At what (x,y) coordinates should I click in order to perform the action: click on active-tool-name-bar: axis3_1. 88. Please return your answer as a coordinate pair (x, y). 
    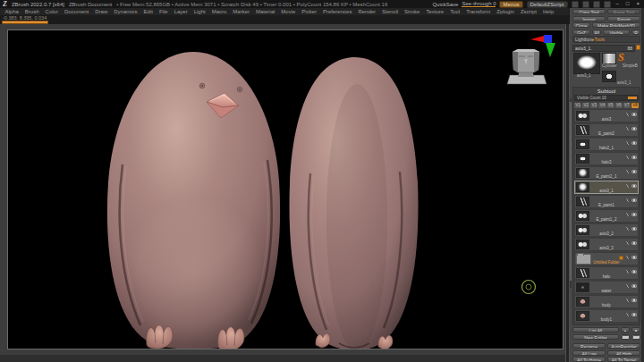
    Looking at the image, I should click on (606, 48).